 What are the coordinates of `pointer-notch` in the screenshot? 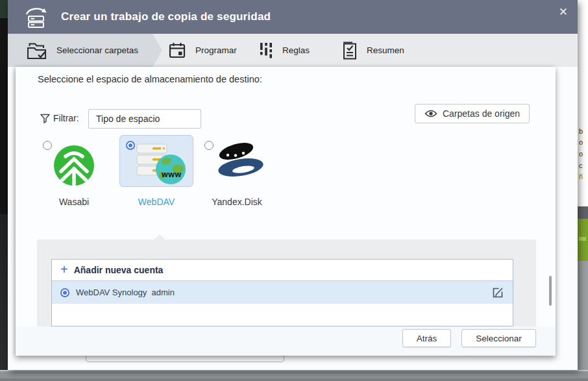 It's located at (160, 237).